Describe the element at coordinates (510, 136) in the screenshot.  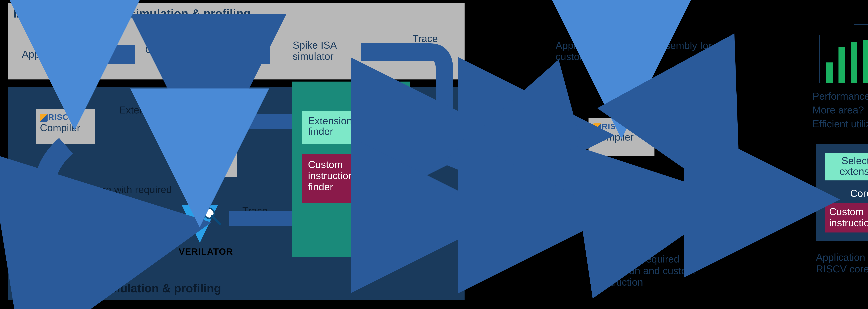
I see `ext-sugg-label-mid: Extension suggestion` at that location.